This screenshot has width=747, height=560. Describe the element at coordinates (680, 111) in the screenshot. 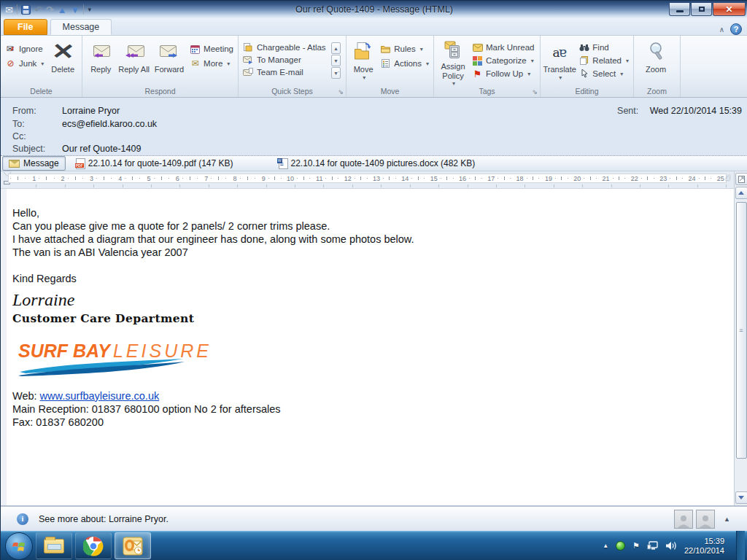

I see `sent-row: Sent: Wed 22/10/2014 15:39` at that location.